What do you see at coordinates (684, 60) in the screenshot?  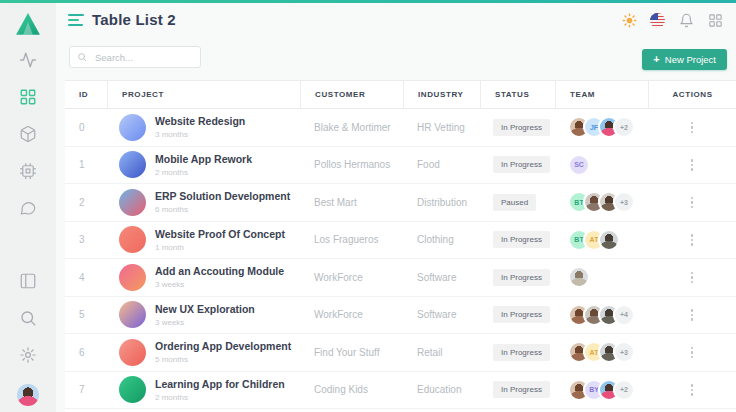 I see `new-project-button: + New Project` at bounding box center [684, 60].